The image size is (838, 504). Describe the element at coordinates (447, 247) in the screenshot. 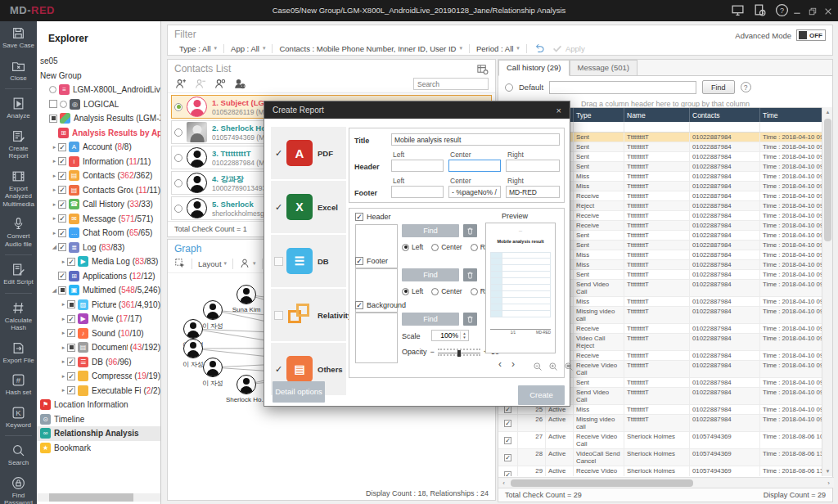

I see `align-radio-center: Center` at that location.